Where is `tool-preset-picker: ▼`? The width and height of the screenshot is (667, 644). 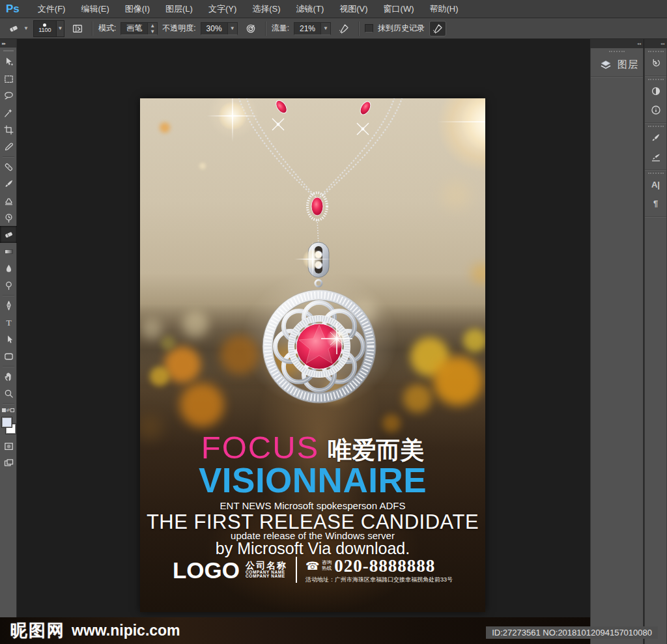
tool-preset-picker: ▼ is located at coordinates (17, 29).